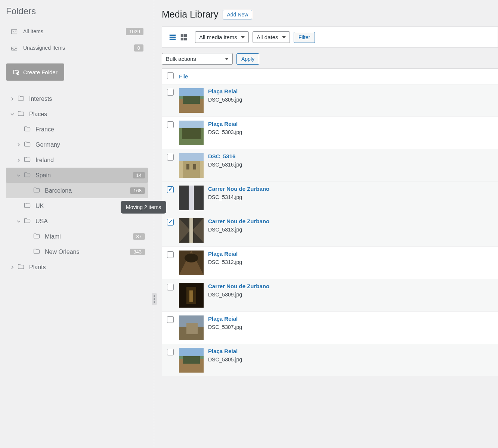 Image resolution: width=498 pixels, height=448 pixels. What do you see at coordinates (183, 76) in the screenshot?
I see `file-column-header: File` at bounding box center [183, 76].